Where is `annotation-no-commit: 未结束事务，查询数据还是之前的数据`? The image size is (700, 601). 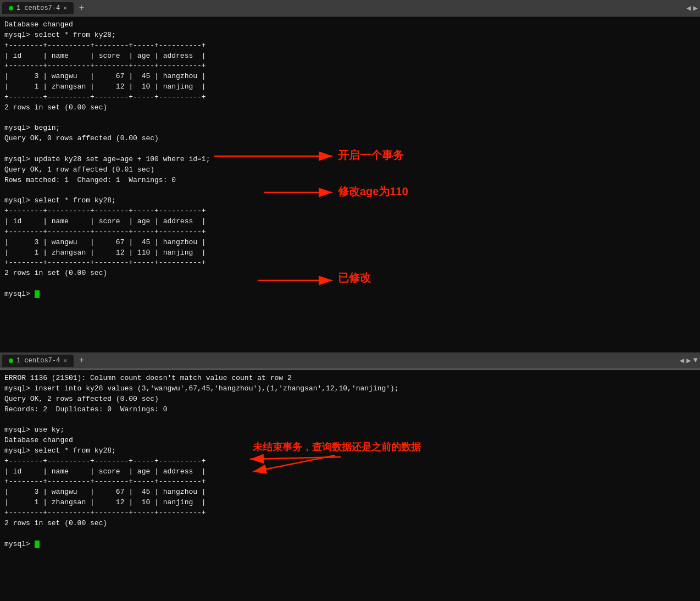 annotation-no-commit: 未结束事务，查询数据还是之前的数据 is located at coordinates (337, 447).